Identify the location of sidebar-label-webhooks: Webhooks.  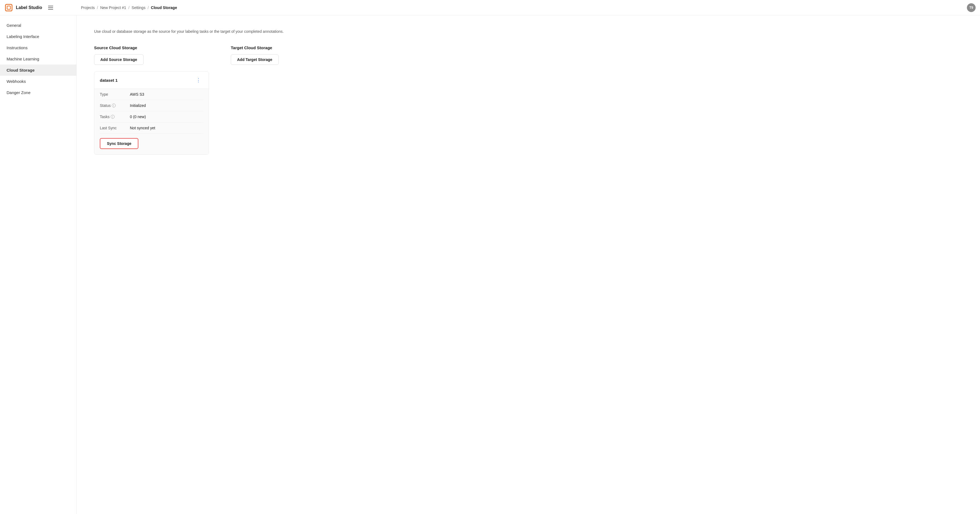
(16, 81).